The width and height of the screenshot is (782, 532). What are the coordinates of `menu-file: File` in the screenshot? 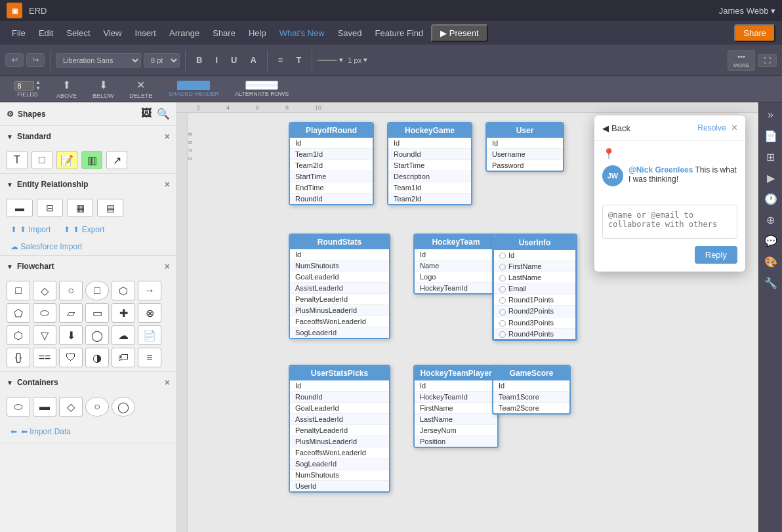 It's located at (18, 33).